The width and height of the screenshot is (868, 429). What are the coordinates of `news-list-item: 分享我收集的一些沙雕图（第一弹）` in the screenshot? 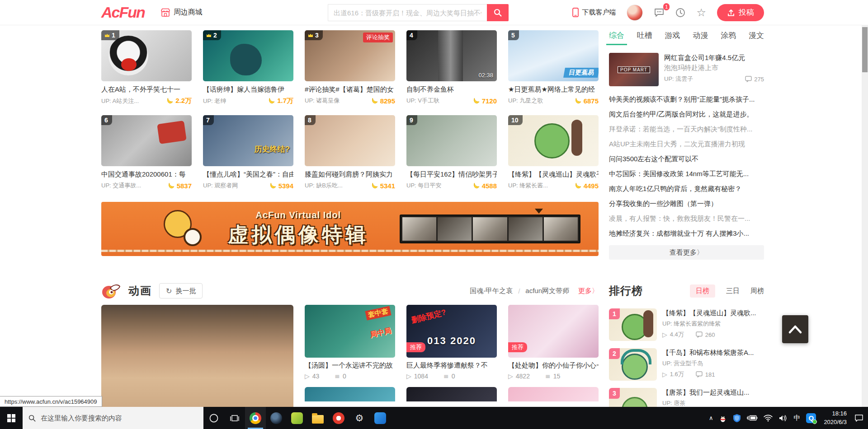 It's located at (686, 203).